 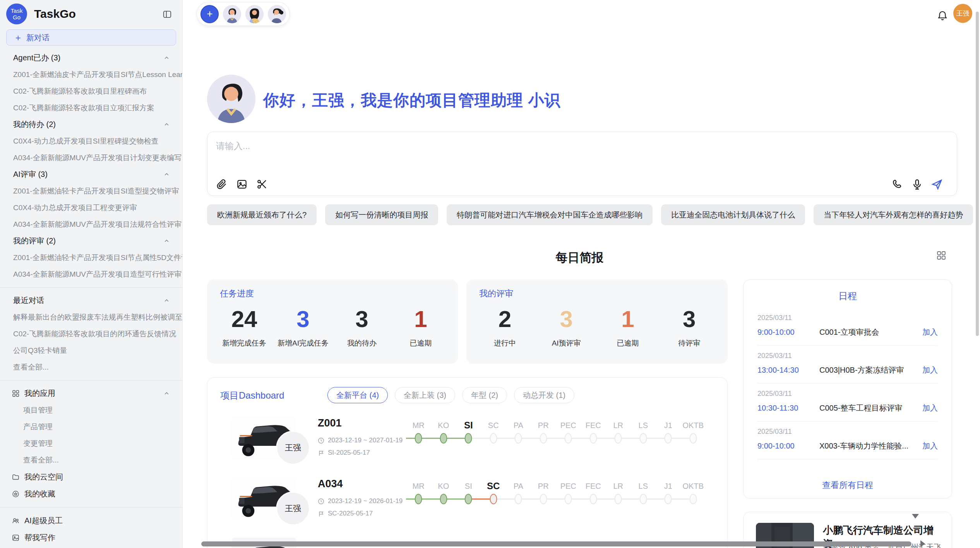 I want to click on scissors-icon, so click(x=262, y=184).